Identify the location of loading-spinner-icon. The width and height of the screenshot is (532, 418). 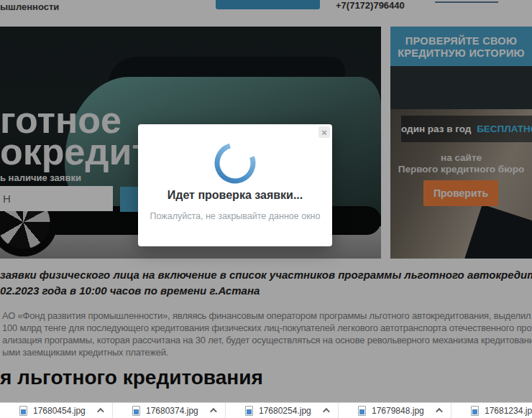
(235, 163).